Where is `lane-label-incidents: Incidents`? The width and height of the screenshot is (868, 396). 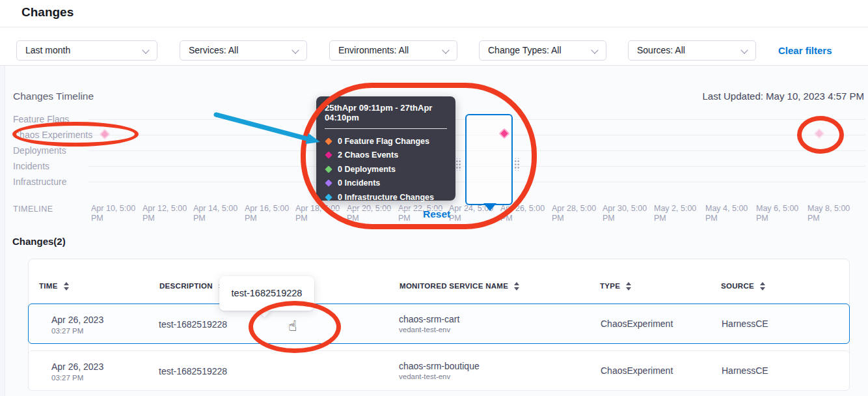
lane-label-incidents: Incidents is located at coordinates (31, 166).